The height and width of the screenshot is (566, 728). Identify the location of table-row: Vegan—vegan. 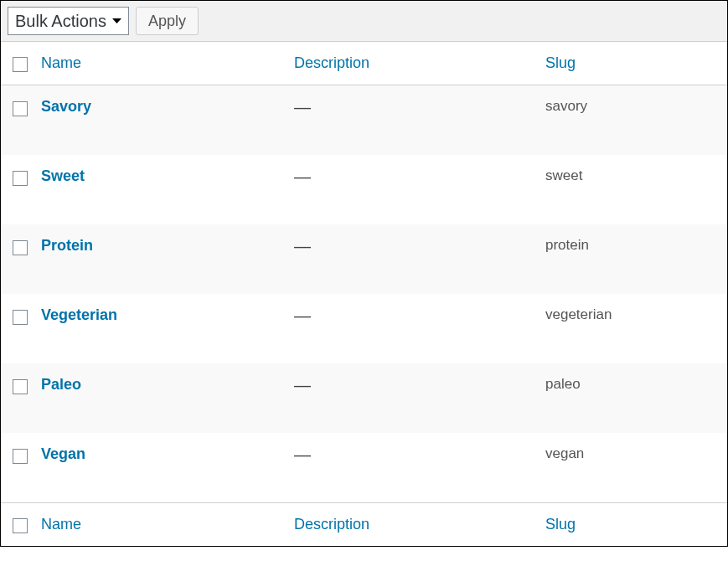
(364, 468).